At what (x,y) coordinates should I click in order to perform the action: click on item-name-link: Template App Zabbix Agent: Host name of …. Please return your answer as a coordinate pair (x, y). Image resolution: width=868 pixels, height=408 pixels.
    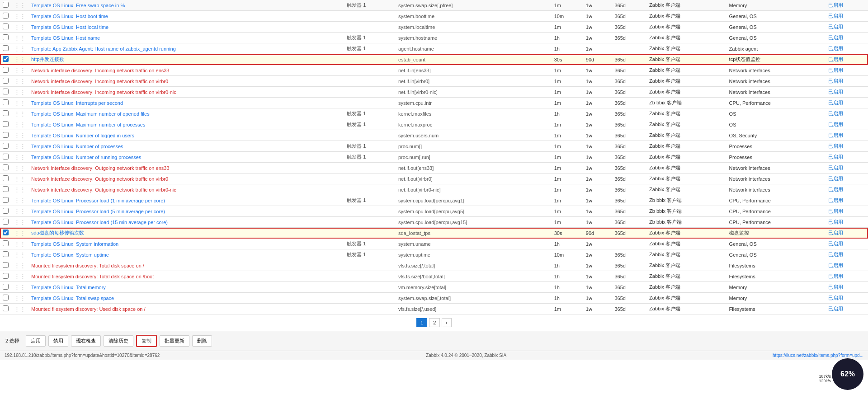
    Looking at the image, I should click on (104, 49).